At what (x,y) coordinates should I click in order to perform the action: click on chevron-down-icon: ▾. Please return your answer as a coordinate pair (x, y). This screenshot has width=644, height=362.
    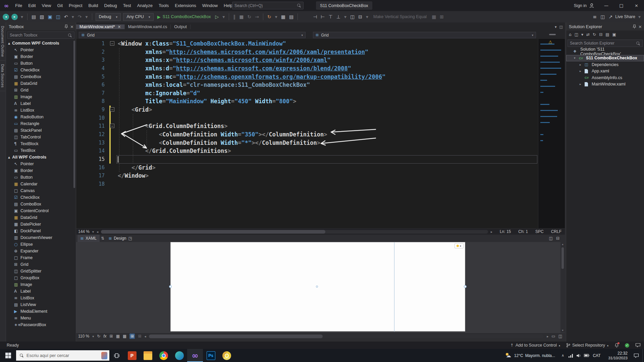
    Looking at the image, I should click on (556, 27).